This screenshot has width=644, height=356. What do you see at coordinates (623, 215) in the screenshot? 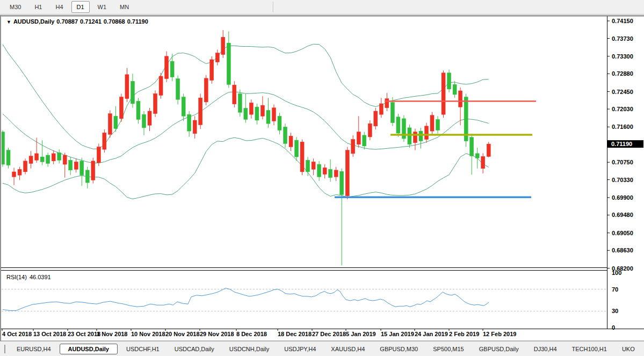
I see `price-tick-label: 0.69480` at bounding box center [623, 215].